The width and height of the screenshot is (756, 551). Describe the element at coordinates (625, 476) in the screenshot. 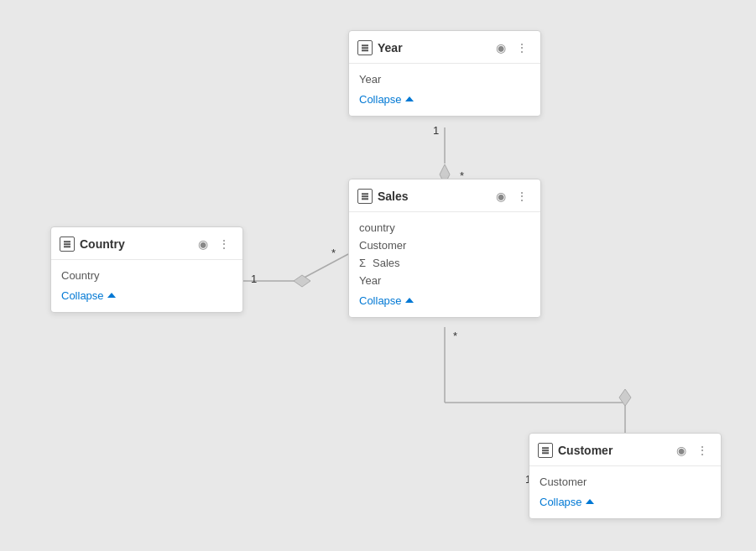

I see `customer-card: Customer ◉ ⋮ Customer Collapse` at that location.